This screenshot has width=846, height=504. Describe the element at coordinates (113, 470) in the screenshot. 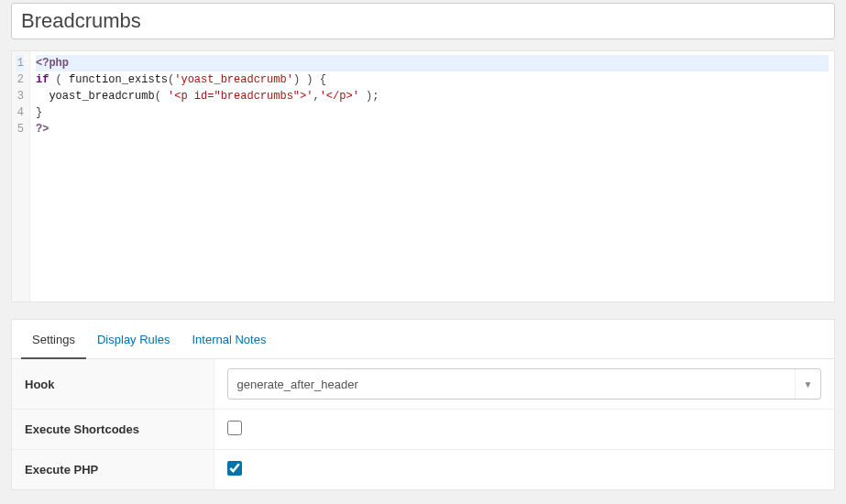

I see `php-label: Execute PHP` at that location.